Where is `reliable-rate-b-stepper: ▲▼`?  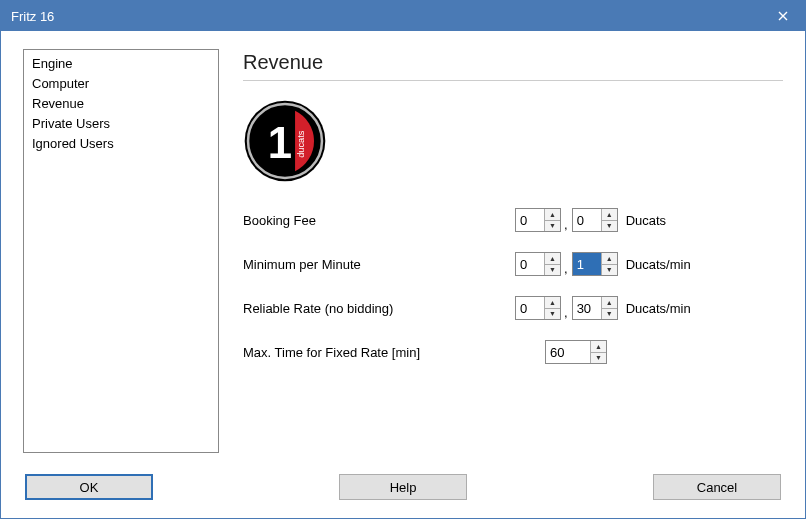 reliable-rate-b-stepper: ▲▼ is located at coordinates (595, 308).